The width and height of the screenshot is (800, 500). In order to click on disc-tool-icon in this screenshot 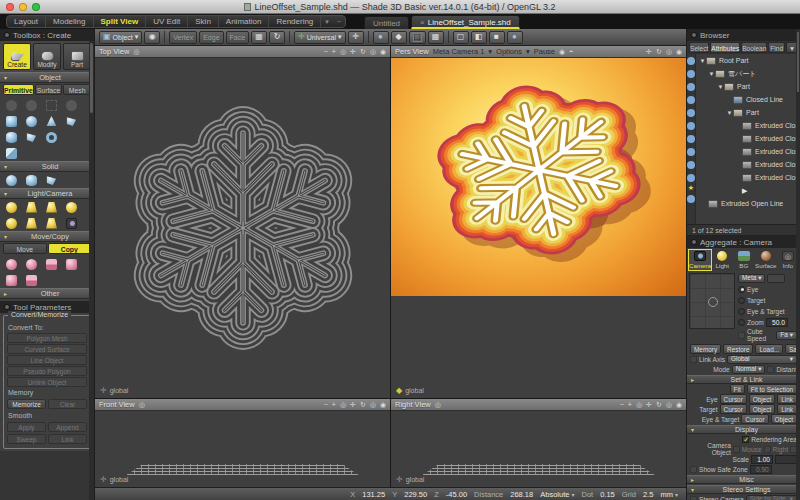, I will do `click(12, 106)`.